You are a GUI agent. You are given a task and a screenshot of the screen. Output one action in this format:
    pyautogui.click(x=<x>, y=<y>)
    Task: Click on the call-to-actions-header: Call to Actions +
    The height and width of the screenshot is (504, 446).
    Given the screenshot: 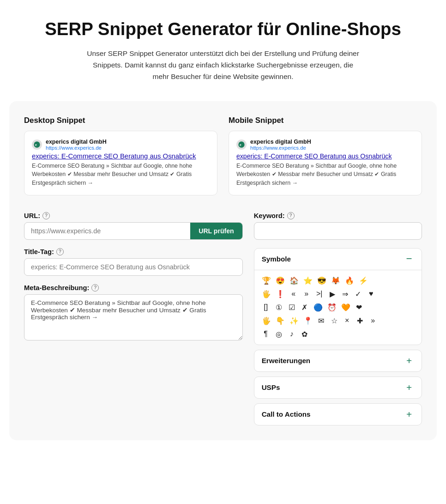 What is the action you would take?
    pyautogui.click(x=338, y=414)
    